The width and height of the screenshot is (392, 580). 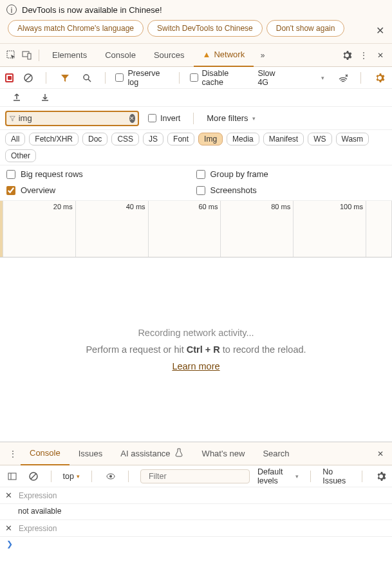 What do you see at coordinates (347, 55) in the screenshot?
I see `settings-icon` at bounding box center [347, 55].